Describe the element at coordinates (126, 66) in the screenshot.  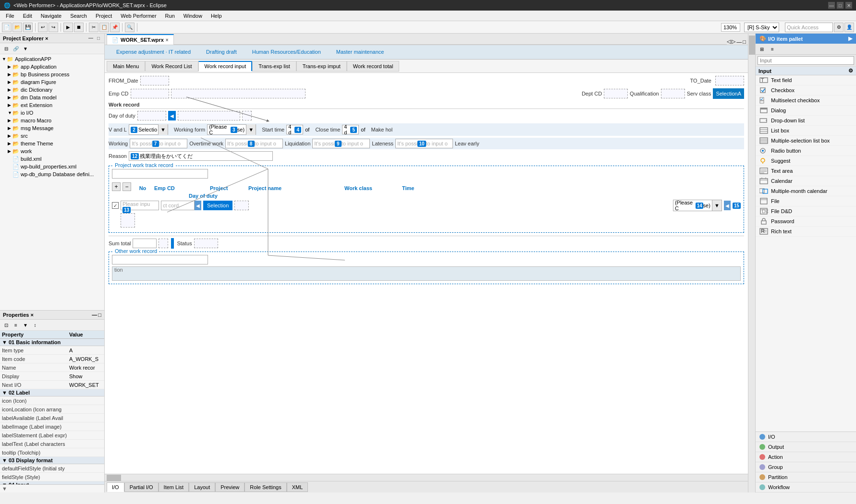
I see `page-tab-main: Main Menu` at that location.